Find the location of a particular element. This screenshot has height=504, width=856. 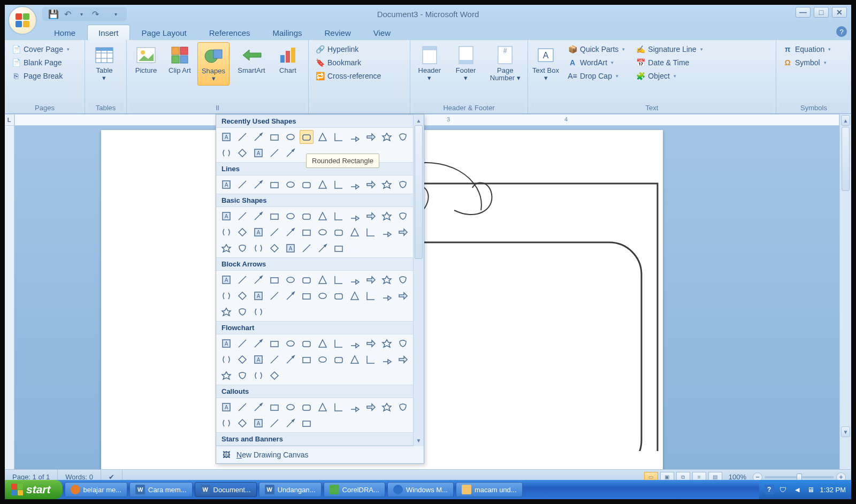

taskbar-item-corel: CorelDRA... is located at coordinates (354, 490).